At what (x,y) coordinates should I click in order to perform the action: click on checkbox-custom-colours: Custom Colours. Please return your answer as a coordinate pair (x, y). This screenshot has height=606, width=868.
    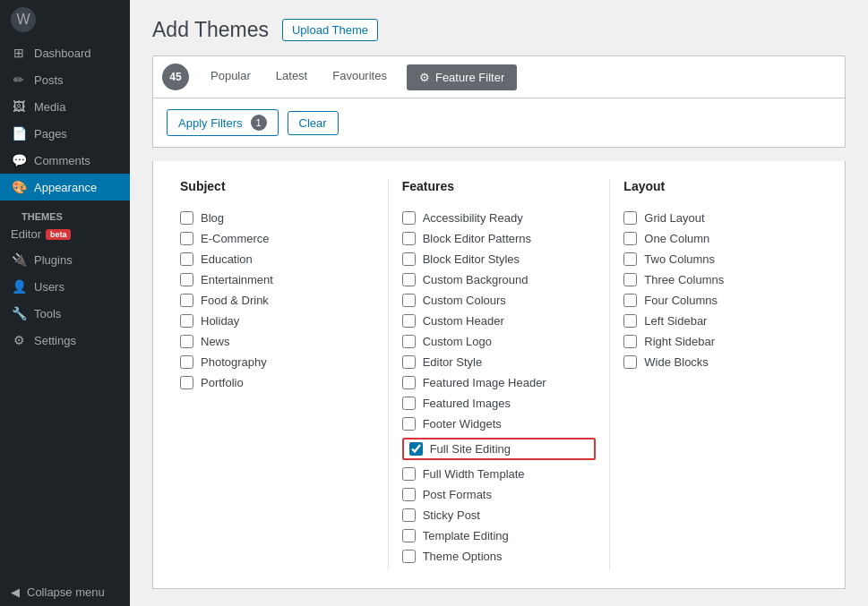
    Looking at the image, I should click on (500, 301).